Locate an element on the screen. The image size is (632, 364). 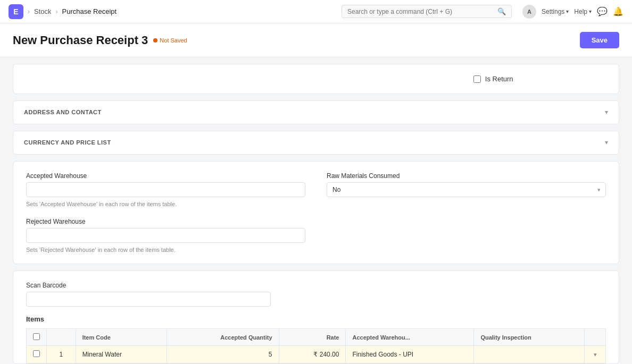
currency-price-header: CURRENCY AND PRICE LIST ▾ is located at coordinates (316, 142).